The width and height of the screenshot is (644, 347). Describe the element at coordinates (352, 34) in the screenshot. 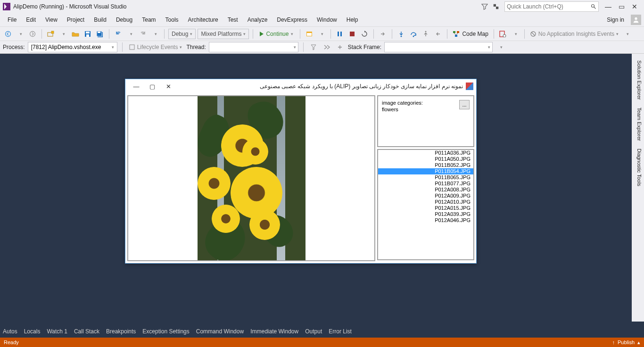

I see `stop-button` at that location.